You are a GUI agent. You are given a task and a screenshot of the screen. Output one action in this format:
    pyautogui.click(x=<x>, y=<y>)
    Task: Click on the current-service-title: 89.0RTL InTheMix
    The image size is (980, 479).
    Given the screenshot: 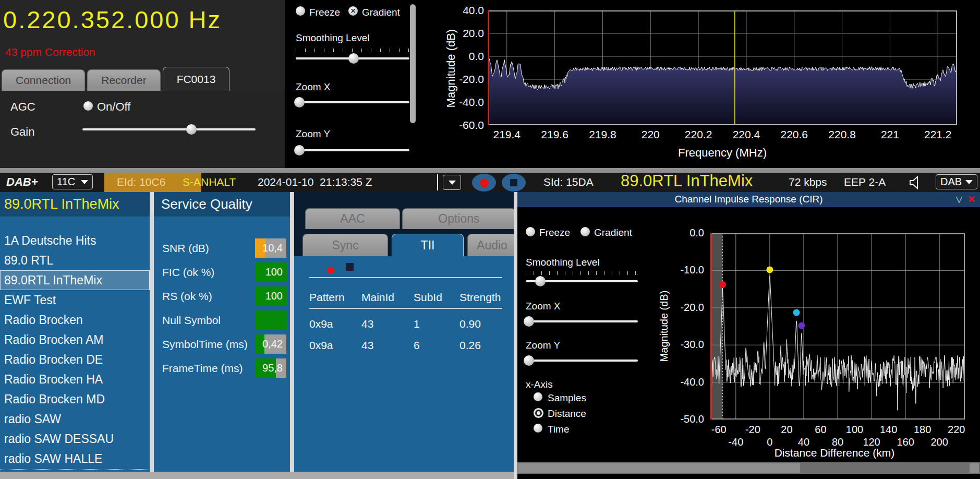 What is the action you would take?
    pyautogui.click(x=59, y=205)
    